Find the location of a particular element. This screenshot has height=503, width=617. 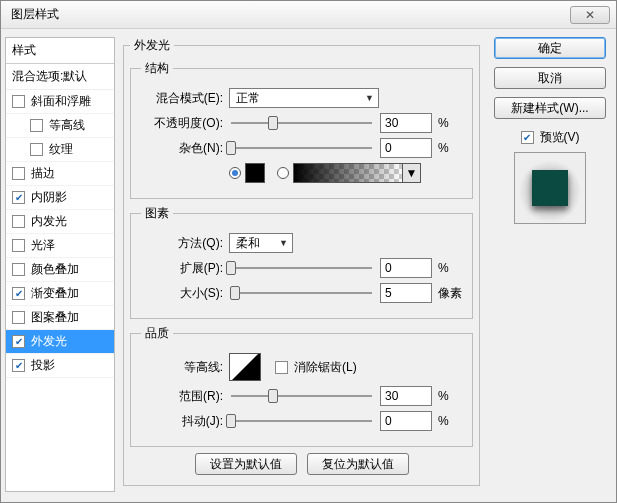

spread-label: 扩展(P): is located at coordinates (185, 268).